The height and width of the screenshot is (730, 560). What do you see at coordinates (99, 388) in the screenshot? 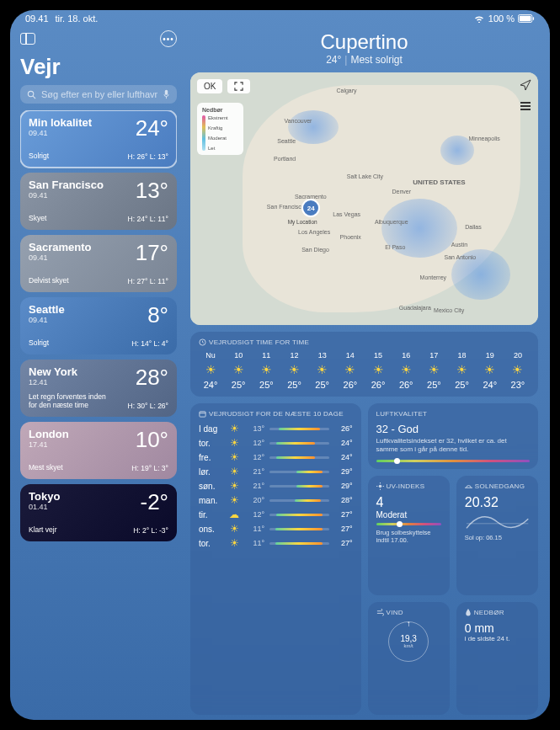
I see `city-card-4: New York12.4128°Let regn forventes inden…` at bounding box center [99, 388].